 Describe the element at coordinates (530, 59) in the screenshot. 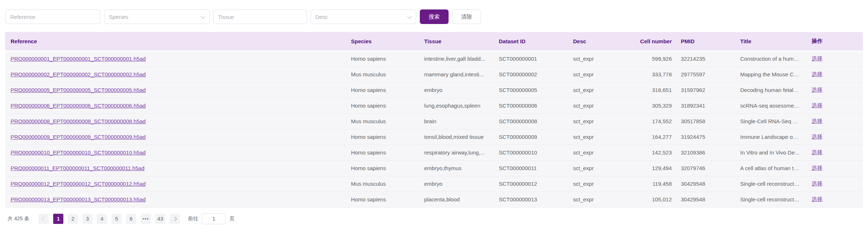

I see `dataset-id-cell: SCT000000001` at that location.